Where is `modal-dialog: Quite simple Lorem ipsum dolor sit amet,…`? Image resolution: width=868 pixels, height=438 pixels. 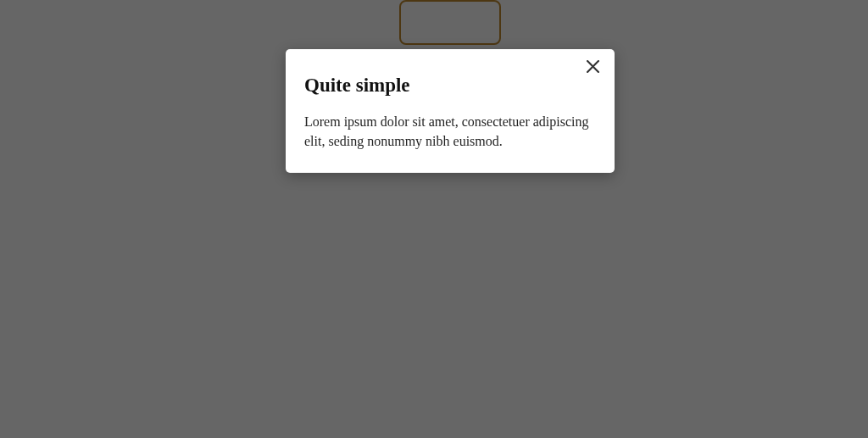 modal-dialog: Quite simple Lorem ipsum dolor sit amet,… is located at coordinates (450, 111).